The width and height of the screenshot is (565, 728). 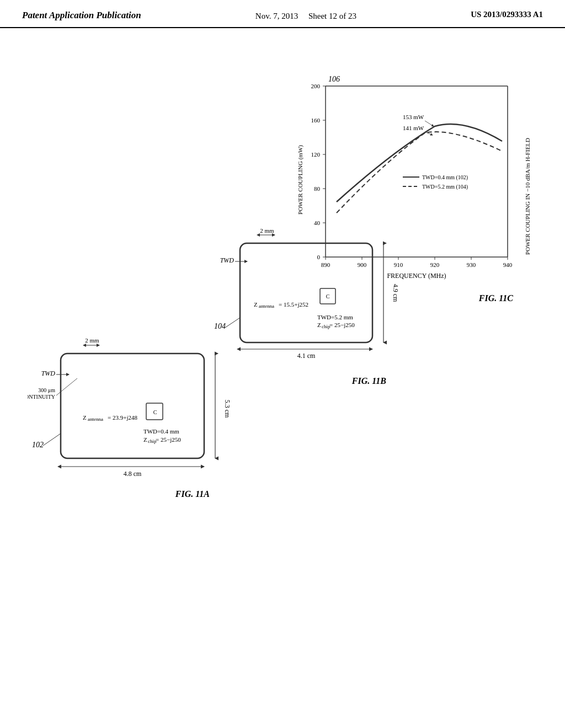 I want to click on patent-number: US 2013/0293333 A1, so click(x=507, y=14).